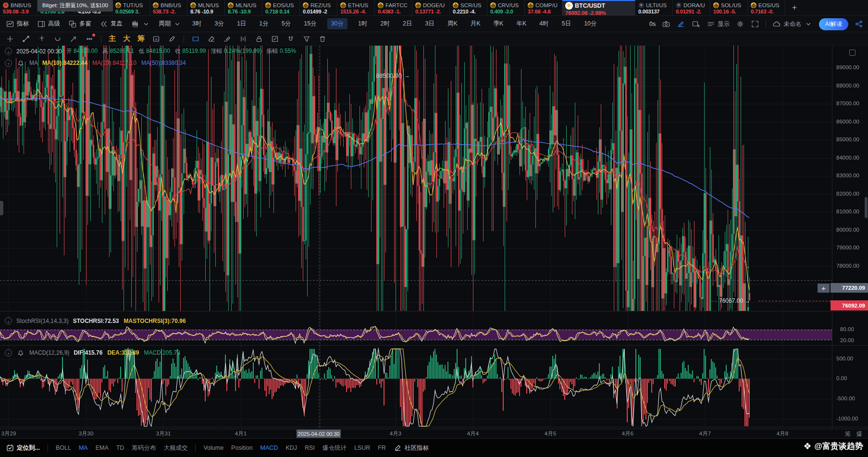 Image resolution: width=868 pixels, height=457 pixels. I want to click on timeframe-年K: 年K, so click(521, 24).